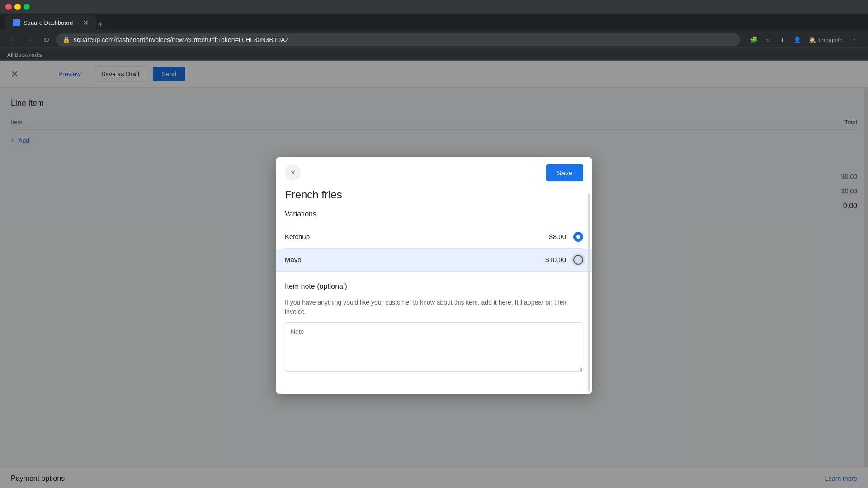  I want to click on incognito-label: Incognito, so click(831, 40).